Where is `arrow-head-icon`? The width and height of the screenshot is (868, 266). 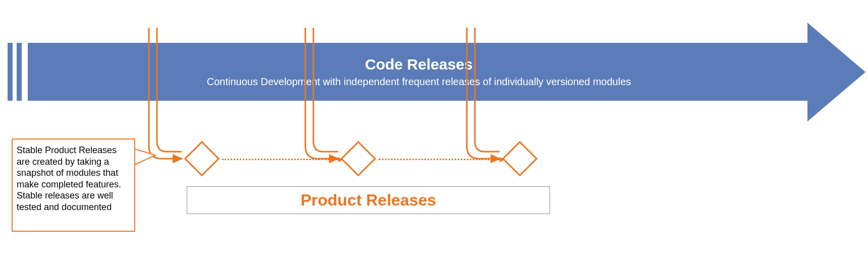 arrow-head-icon is located at coordinates (837, 72).